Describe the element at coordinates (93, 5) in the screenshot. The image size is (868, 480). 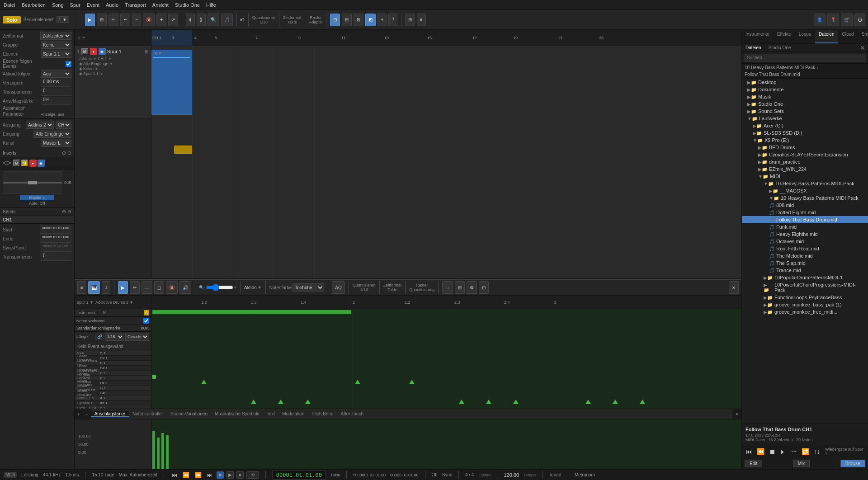
I see `menu-event: Event` at that location.